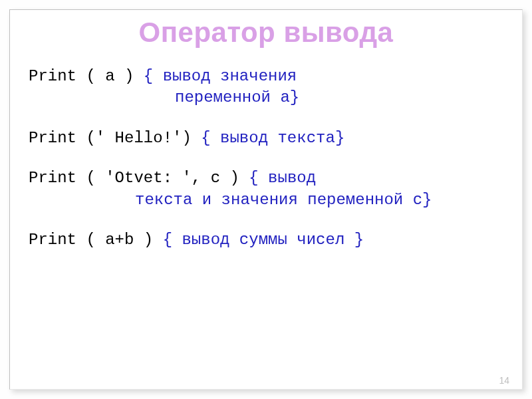  Describe the element at coordinates (282, 178) in the screenshot. I see `code-comment: { вывод` at that location.